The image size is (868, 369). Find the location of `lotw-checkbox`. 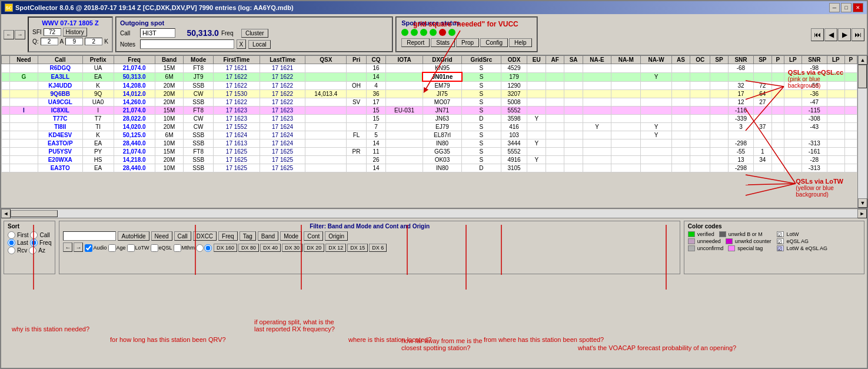

lotw-checkbox is located at coordinates (131, 248).